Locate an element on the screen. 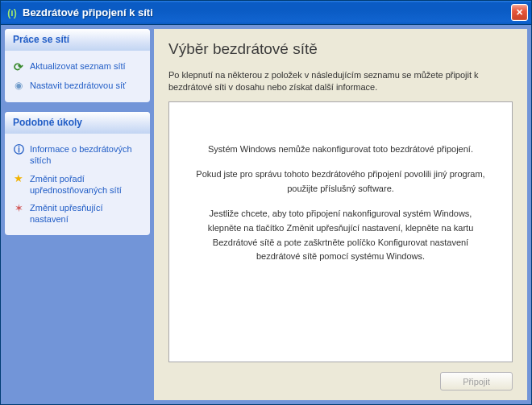  setup-icon is located at coordinates (19, 86).